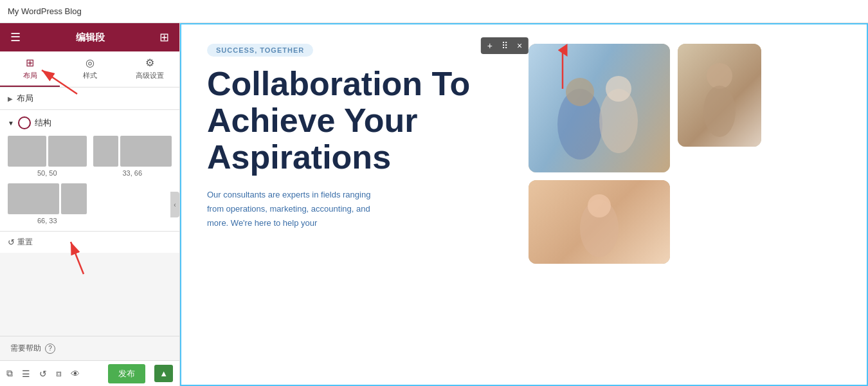 Image resolution: width=868 pixels, height=386 pixels. I want to click on help-icon: ?, so click(50, 349).